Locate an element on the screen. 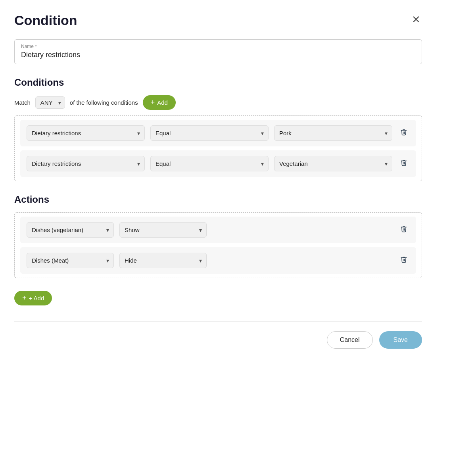 The image size is (476, 455). conditions-add-button: + Add is located at coordinates (159, 102).